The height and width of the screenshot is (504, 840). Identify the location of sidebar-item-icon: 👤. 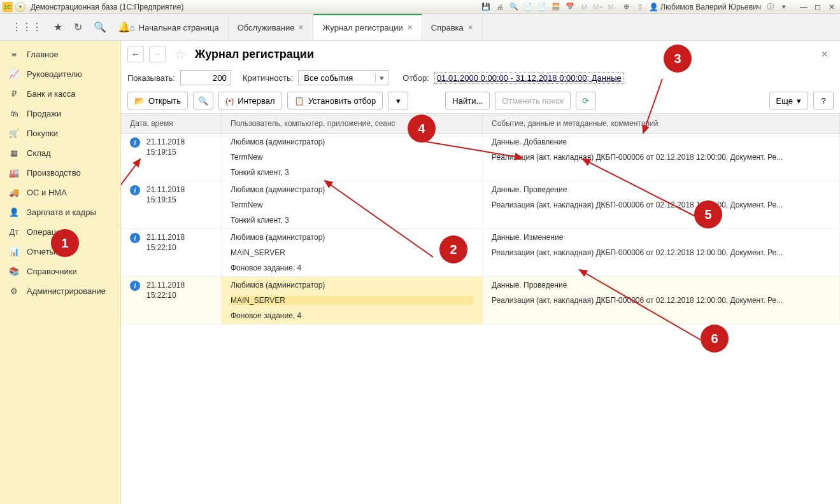
(14, 213).